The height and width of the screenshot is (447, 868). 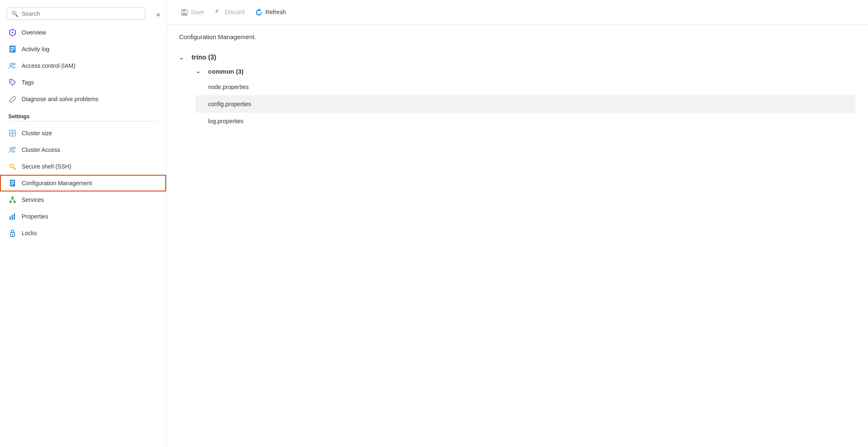 I want to click on discard-icon, so click(x=219, y=12).